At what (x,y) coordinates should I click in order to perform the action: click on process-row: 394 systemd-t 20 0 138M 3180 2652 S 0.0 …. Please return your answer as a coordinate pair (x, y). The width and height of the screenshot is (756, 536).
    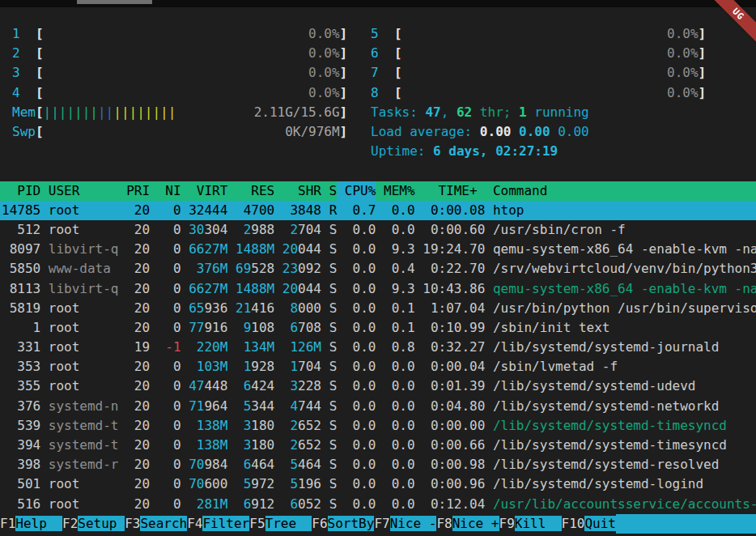
    Looking at the image, I should click on (378, 445).